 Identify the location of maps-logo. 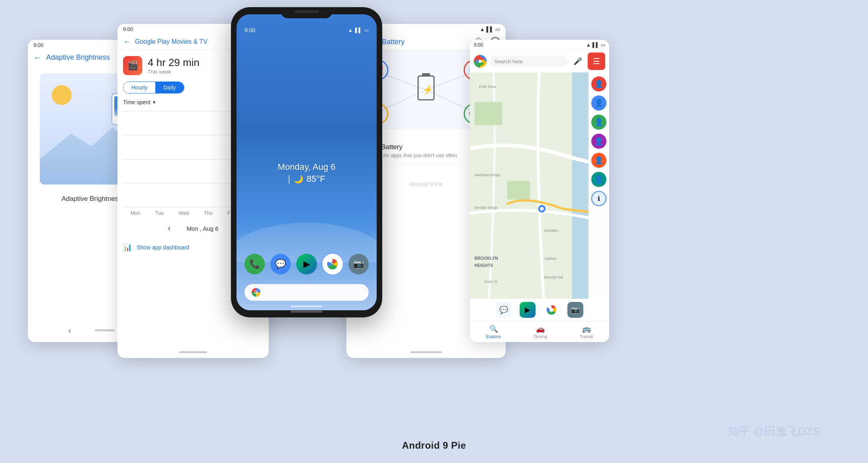
(480, 61).